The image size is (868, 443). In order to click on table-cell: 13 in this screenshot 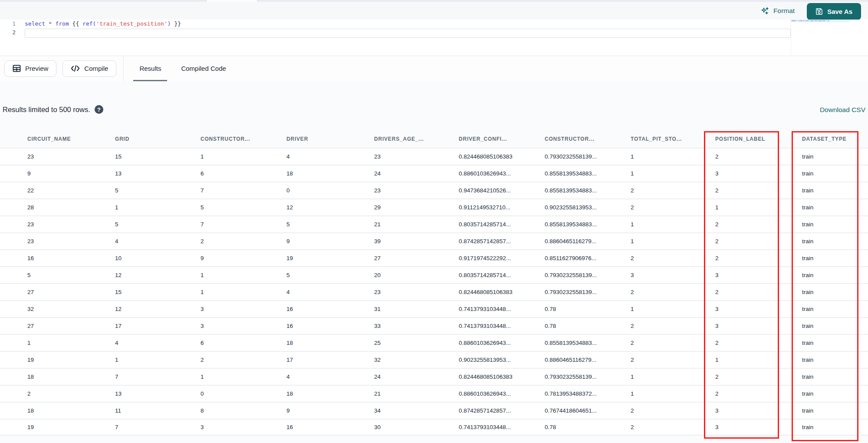, I will do `click(158, 174)`.